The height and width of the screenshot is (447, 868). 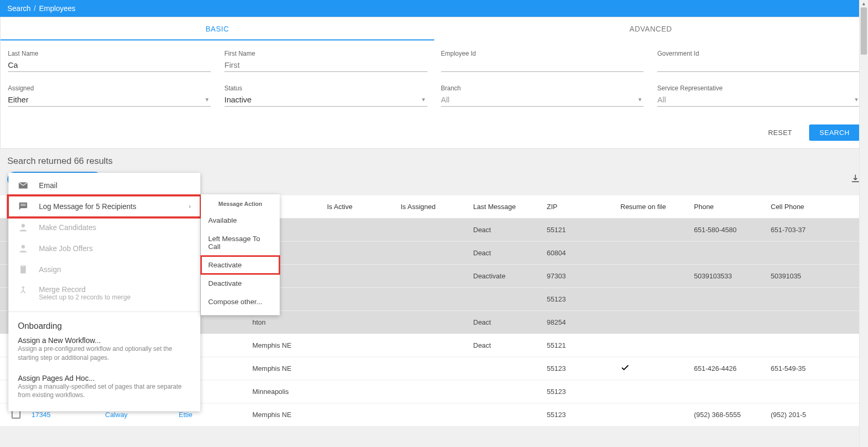 What do you see at coordinates (732, 369) in the screenshot?
I see `row-phone: 651-426-4426` at bounding box center [732, 369].